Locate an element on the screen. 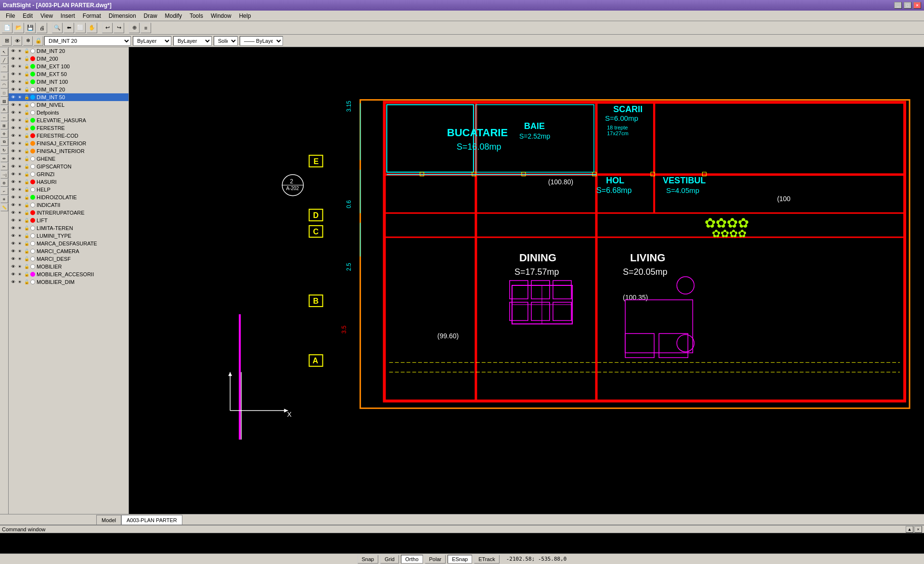  mirror-button: ⇔ is located at coordinates (4, 158).